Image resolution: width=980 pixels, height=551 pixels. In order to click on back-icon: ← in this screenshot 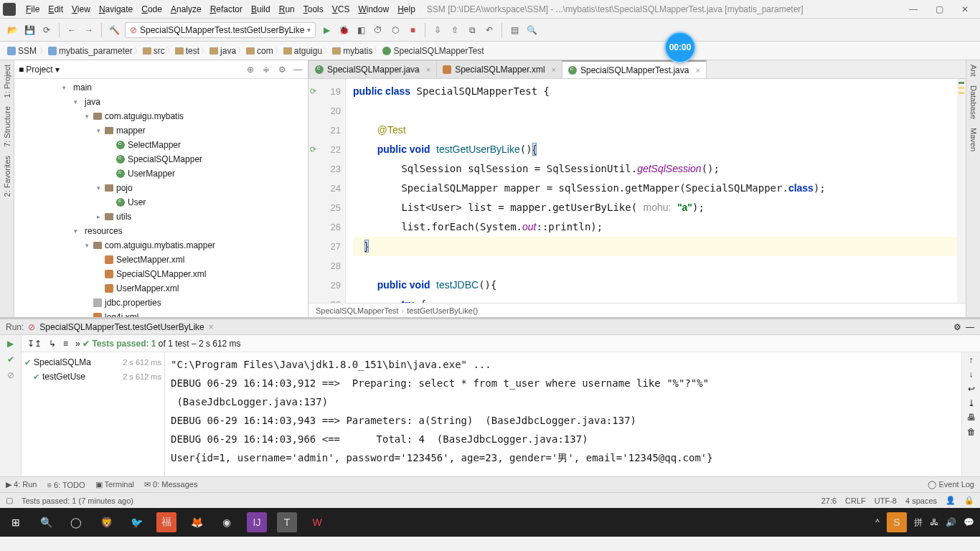, I will do `click(72, 30)`.